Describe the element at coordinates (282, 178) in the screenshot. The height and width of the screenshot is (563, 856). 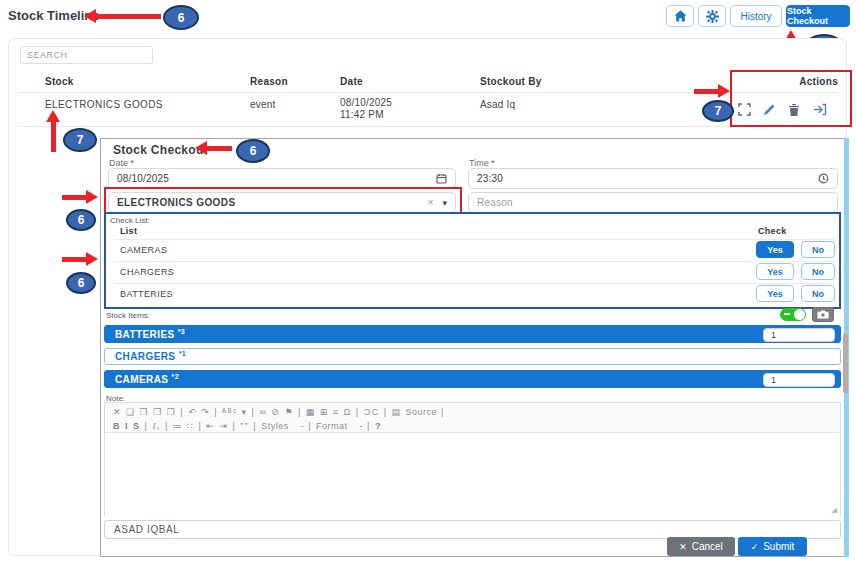
I see `date-input` at that location.